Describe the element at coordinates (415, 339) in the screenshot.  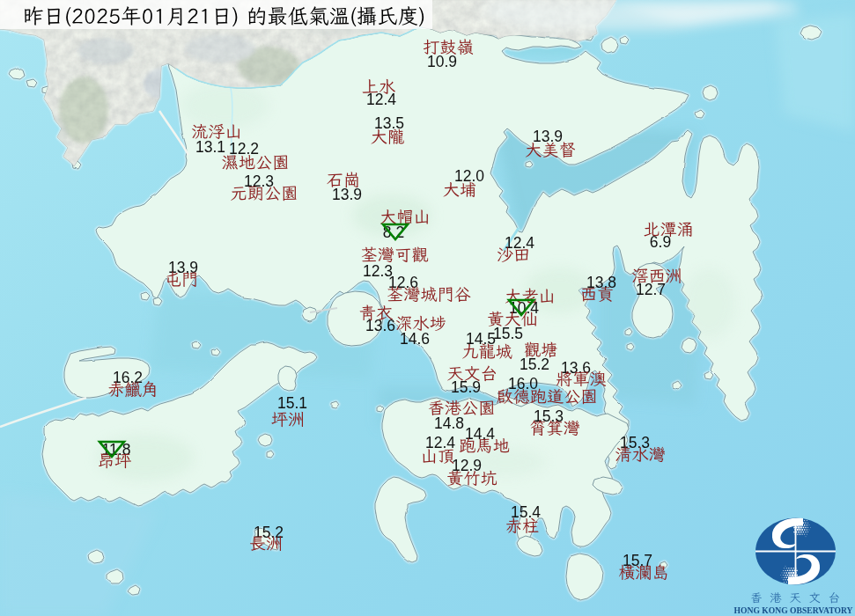
I see `svg-text: 14.6` at that location.